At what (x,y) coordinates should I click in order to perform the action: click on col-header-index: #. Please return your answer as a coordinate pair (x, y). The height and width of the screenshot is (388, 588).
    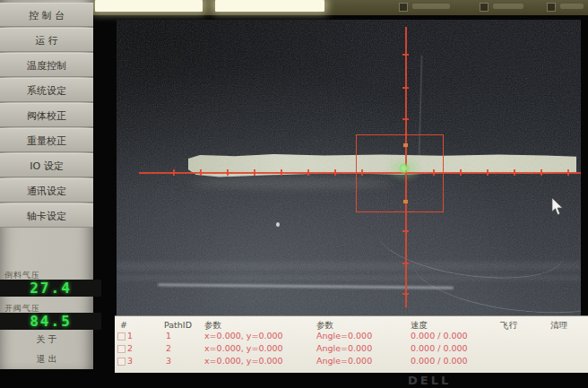
    Looking at the image, I should click on (124, 324).